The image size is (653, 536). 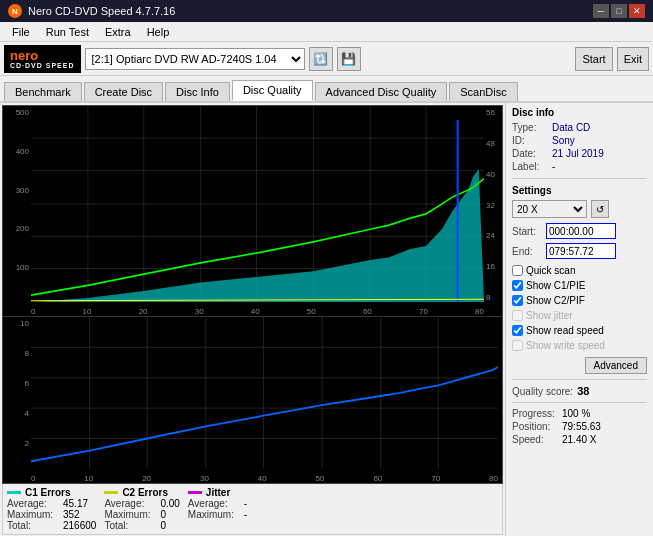 What do you see at coordinates (580, 166) in the screenshot?
I see `disc-label-row: Label: -` at bounding box center [580, 166].